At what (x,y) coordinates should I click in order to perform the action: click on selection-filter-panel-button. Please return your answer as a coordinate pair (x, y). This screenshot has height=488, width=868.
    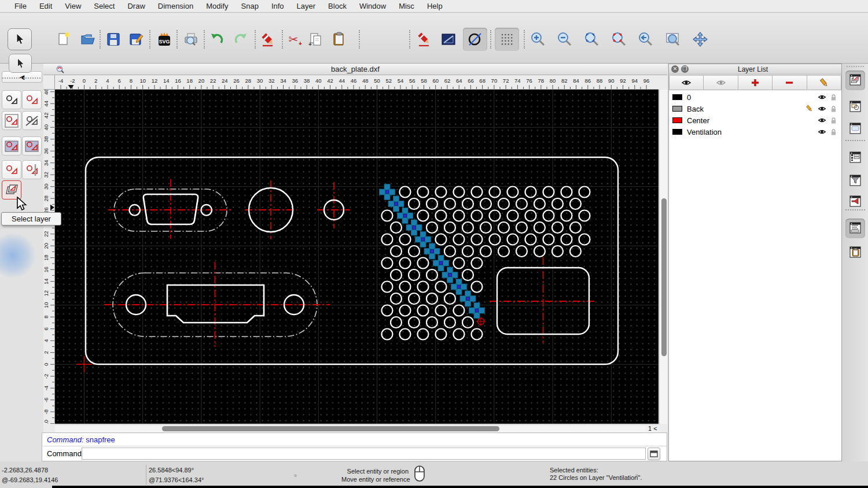
    Looking at the image, I should click on (855, 181).